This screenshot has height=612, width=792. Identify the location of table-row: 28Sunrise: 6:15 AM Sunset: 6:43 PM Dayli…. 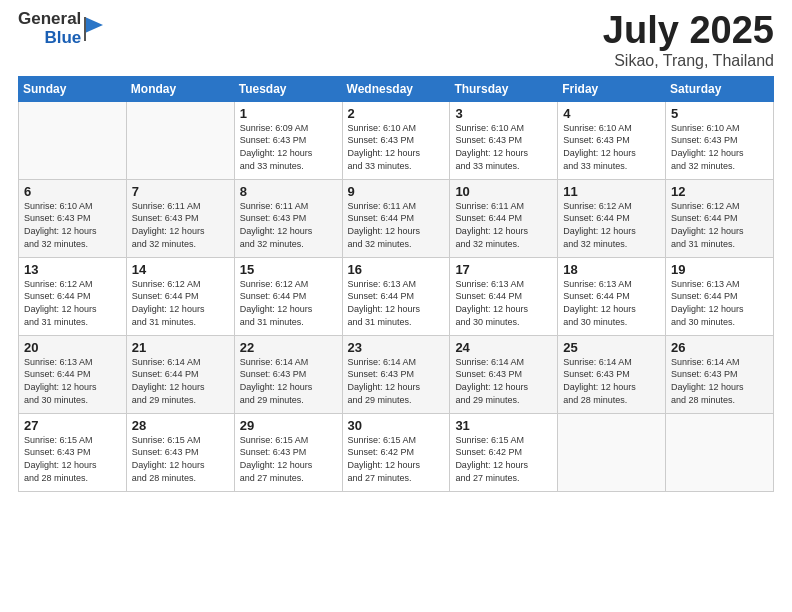
(180, 452).